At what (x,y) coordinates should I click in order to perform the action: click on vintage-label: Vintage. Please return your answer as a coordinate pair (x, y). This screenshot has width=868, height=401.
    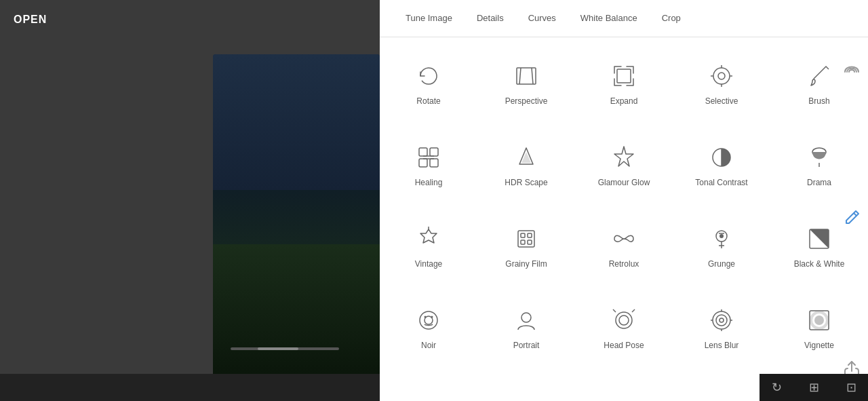
    Looking at the image, I should click on (429, 265).